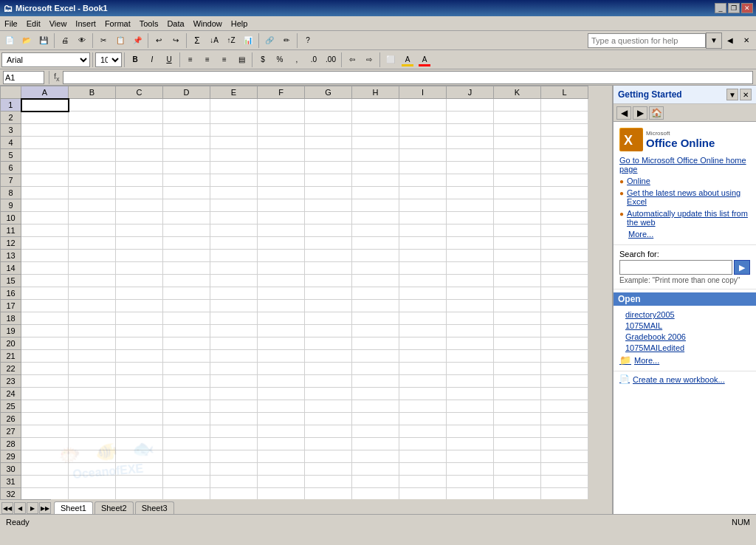 This screenshot has height=545, width=756. I want to click on cell-I20, so click(423, 344).